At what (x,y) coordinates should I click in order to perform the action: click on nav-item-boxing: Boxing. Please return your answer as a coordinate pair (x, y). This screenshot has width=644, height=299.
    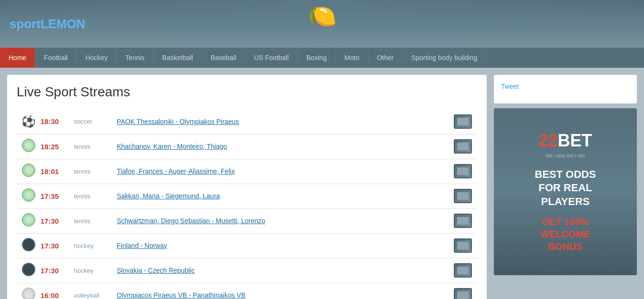
    Looking at the image, I should click on (317, 58).